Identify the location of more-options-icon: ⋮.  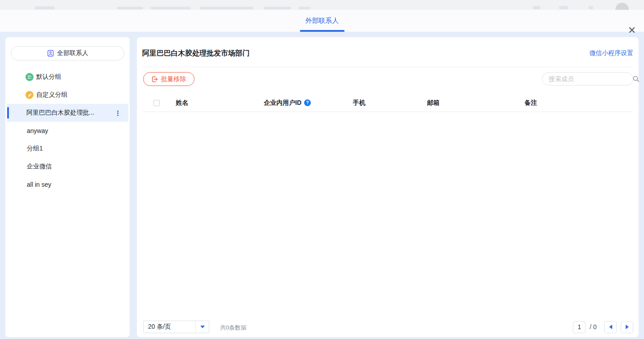
(118, 113).